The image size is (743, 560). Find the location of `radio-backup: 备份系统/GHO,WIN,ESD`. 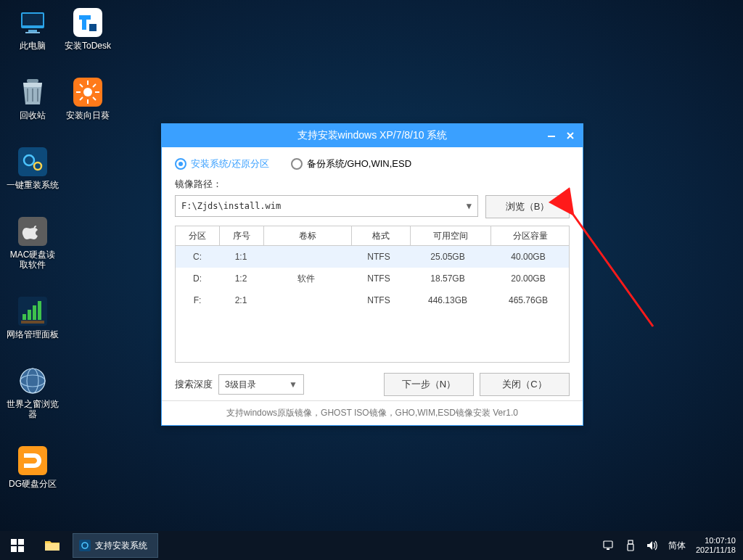

radio-backup: 备份系统/GHO,WIN,ESD is located at coordinates (351, 164).